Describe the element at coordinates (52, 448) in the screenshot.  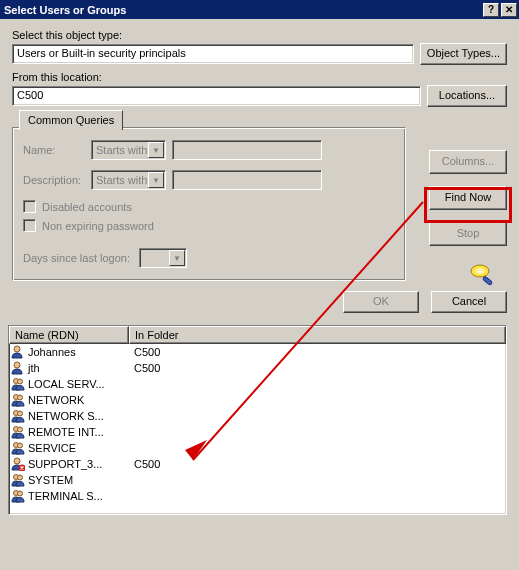
I see `item-name: SERVICE` at that location.